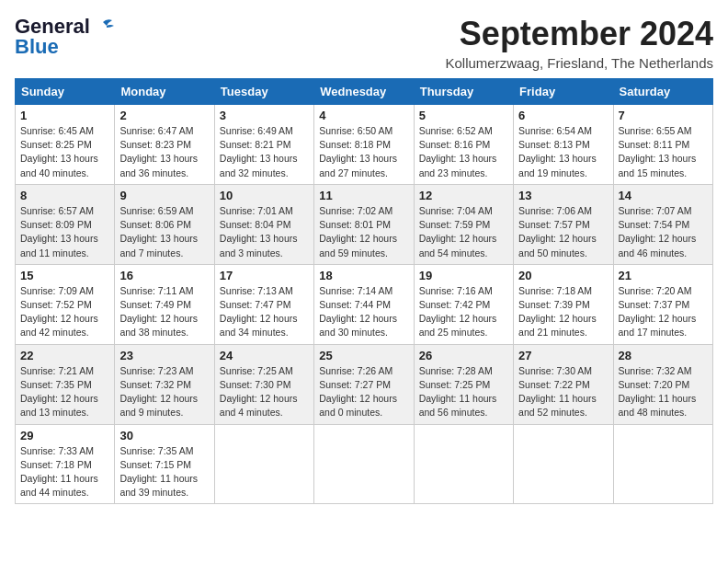 The height and width of the screenshot is (563, 728). Describe the element at coordinates (364, 92) in the screenshot. I see `calendar-header-row: SundayMondayTuesdayWednesdayThursdayFrid…` at that location.